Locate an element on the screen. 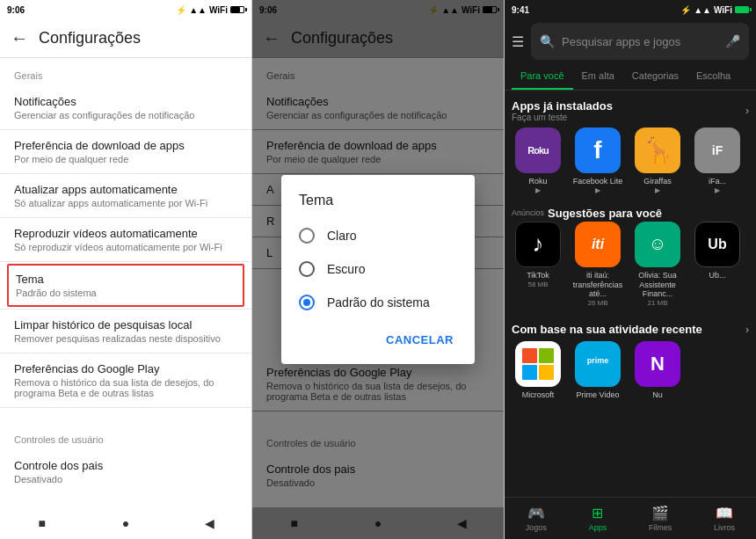 This screenshot has width=756, height=539. app-size-iti: 26 MB is located at coordinates (598, 302).